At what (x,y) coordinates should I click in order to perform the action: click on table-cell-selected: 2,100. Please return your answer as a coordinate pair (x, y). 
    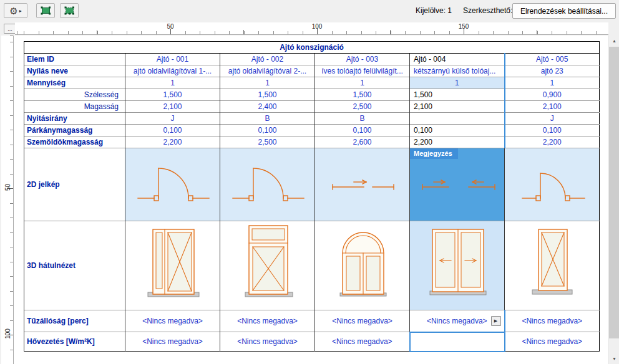
    Looking at the image, I should click on (457, 107).